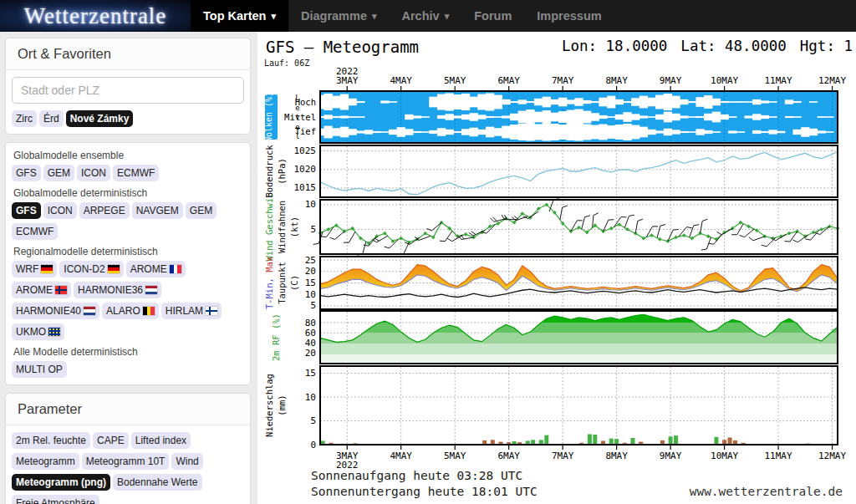 Image resolution: width=856 pixels, height=504 pixels. I want to click on model-gem-ens: GEM, so click(59, 173).